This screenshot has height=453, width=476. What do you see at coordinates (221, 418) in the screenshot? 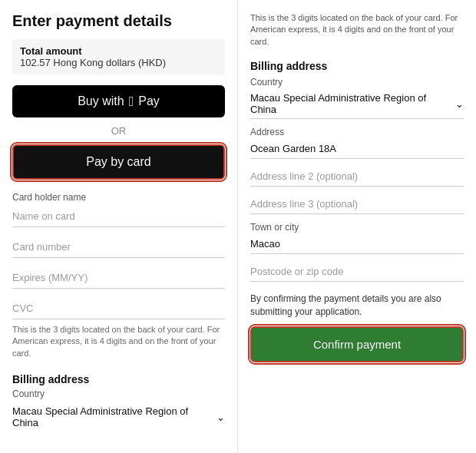
I see `chevron-down-icon: ⌄` at bounding box center [221, 418].